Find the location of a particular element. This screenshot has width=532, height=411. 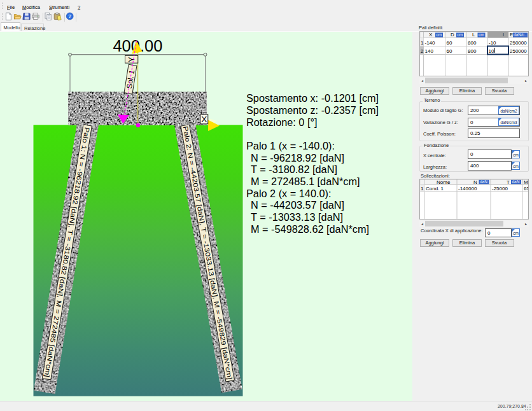

svg-text: Palo 2 (x = 140.0): is located at coordinates (289, 193).